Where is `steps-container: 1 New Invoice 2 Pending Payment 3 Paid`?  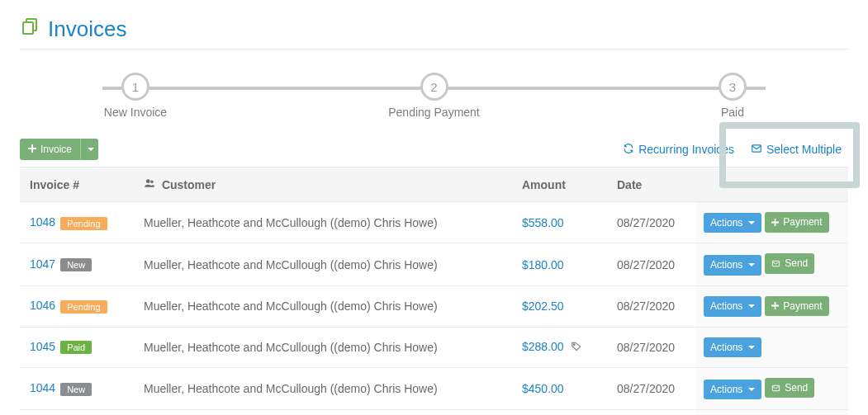
steps-container: 1 New Invoice 2 Pending Payment 3 Paid is located at coordinates (434, 96).